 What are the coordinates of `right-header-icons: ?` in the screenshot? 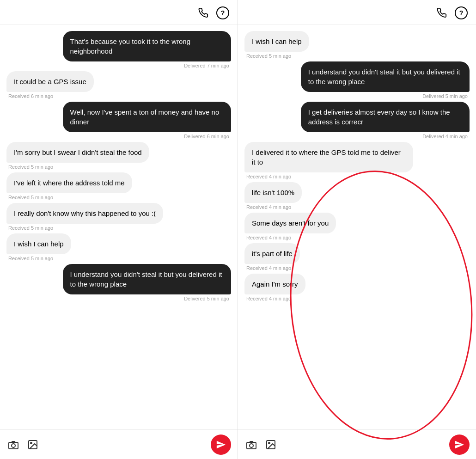 It's located at (452, 13).